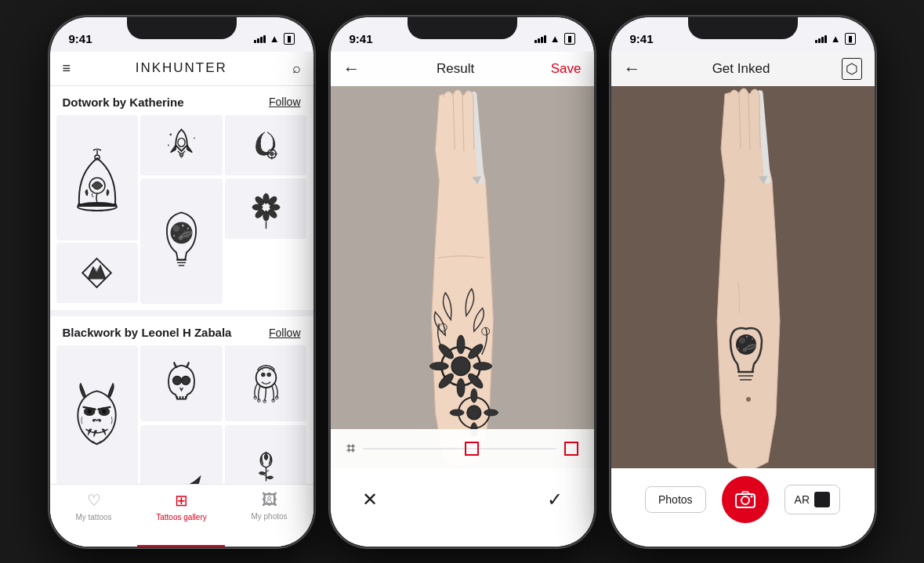  Describe the element at coordinates (182, 384) in the screenshot. I see `skull-svg` at that location.